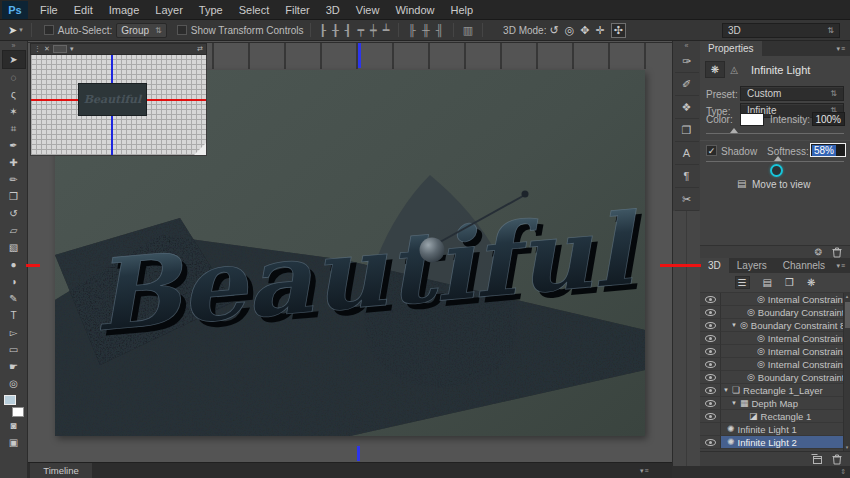 The height and width of the screenshot is (478, 850). I want to click on brush-panel-button: ✑, so click(687, 62).